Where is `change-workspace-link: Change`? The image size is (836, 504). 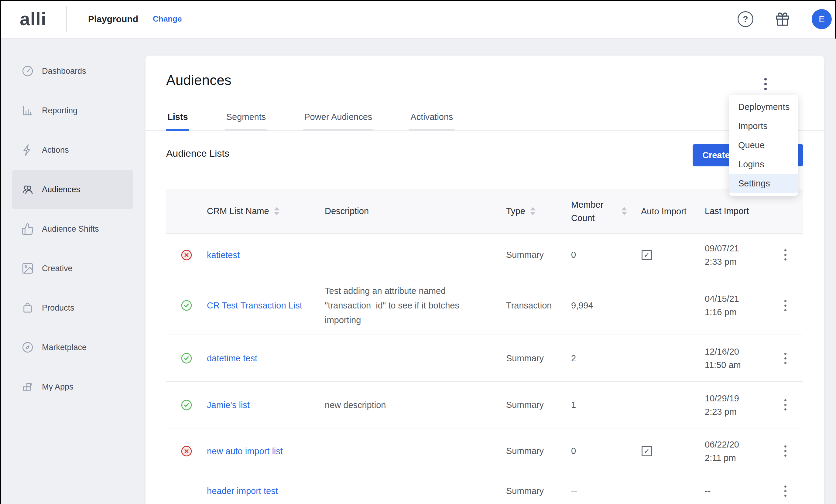 change-workspace-link: Change is located at coordinates (167, 19).